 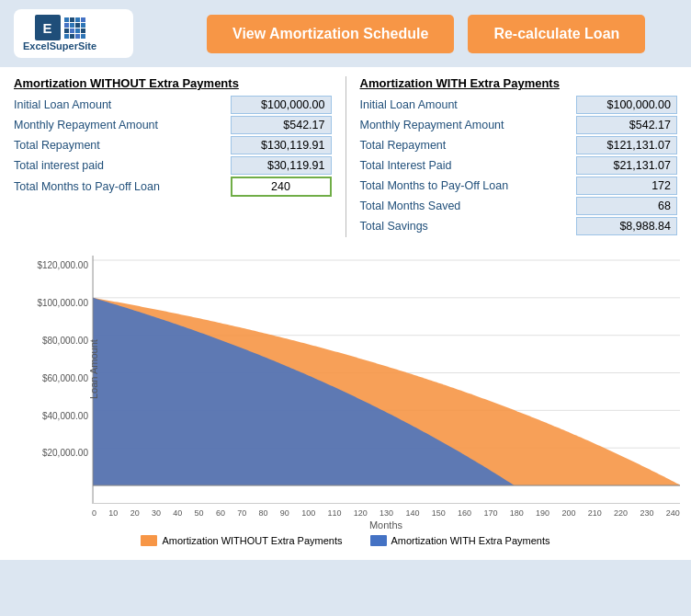 What do you see at coordinates (241, 541) in the screenshot?
I see `legend-orange: Amortization WITHOUT Extra Payments` at bounding box center [241, 541].